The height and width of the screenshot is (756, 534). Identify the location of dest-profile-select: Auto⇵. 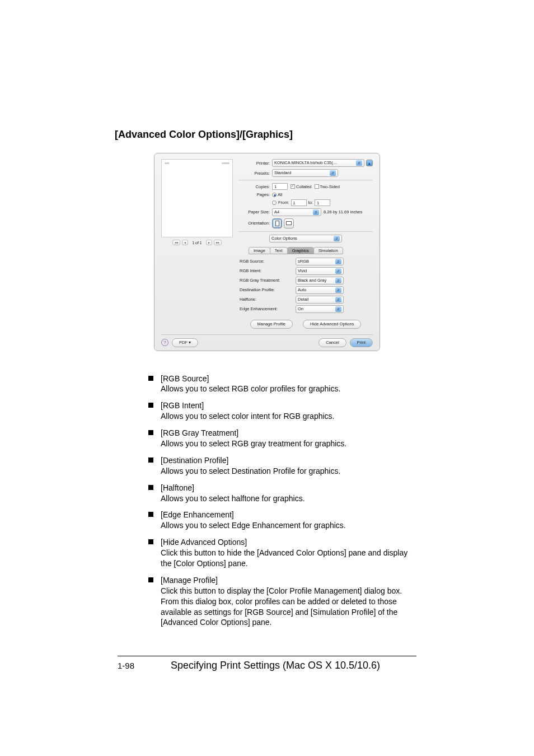
(320, 290).